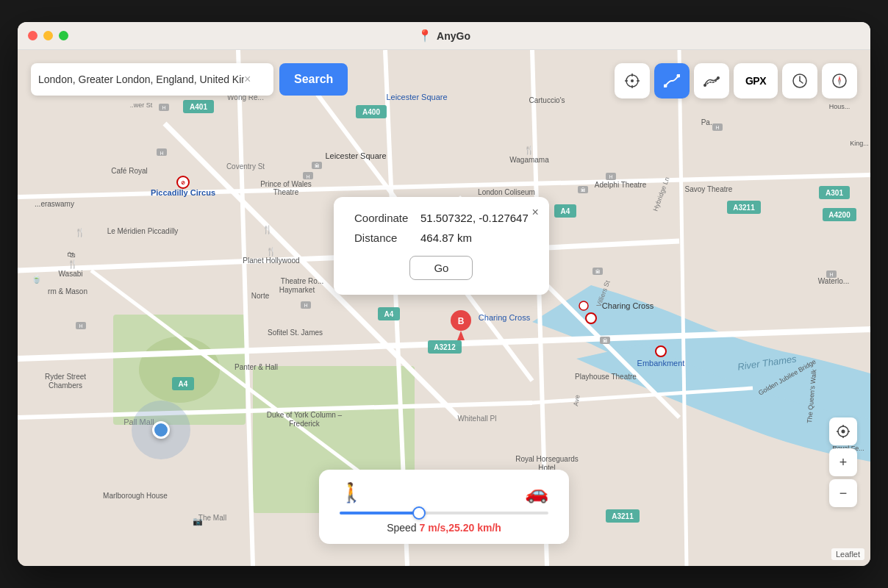 This screenshot has width=888, height=588. What do you see at coordinates (286, 184) in the screenshot?
I see `svg-text: Prince of Wales` at bounding box center [286, 184].